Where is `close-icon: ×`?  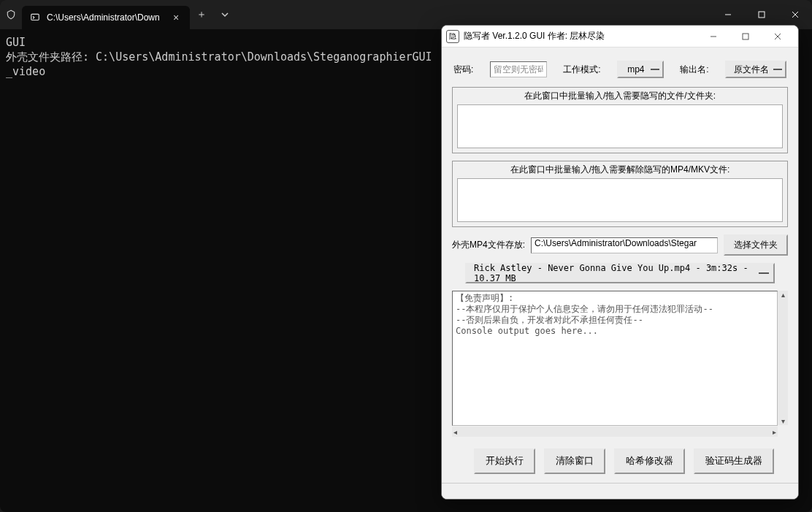 close-icon: × is located at coordinates (176, 18).